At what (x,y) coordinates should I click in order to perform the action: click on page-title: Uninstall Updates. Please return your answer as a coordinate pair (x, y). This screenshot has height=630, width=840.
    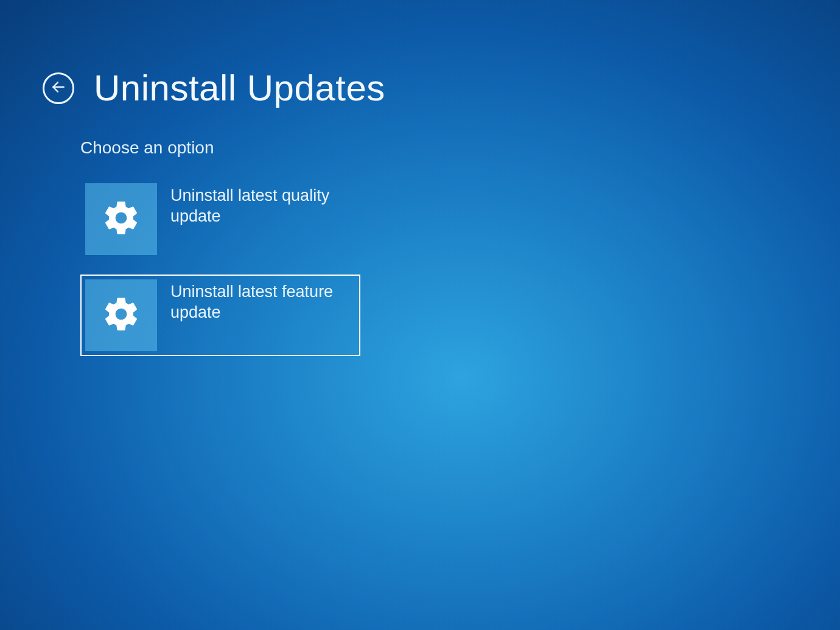
    Looking at the image, I should click on (240, 88).